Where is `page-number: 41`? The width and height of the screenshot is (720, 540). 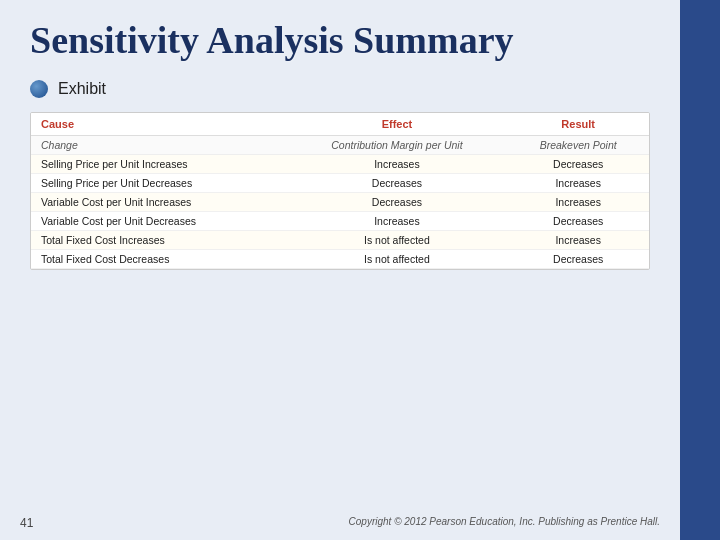 page-number: 41 is located at coordinates (26, 523).